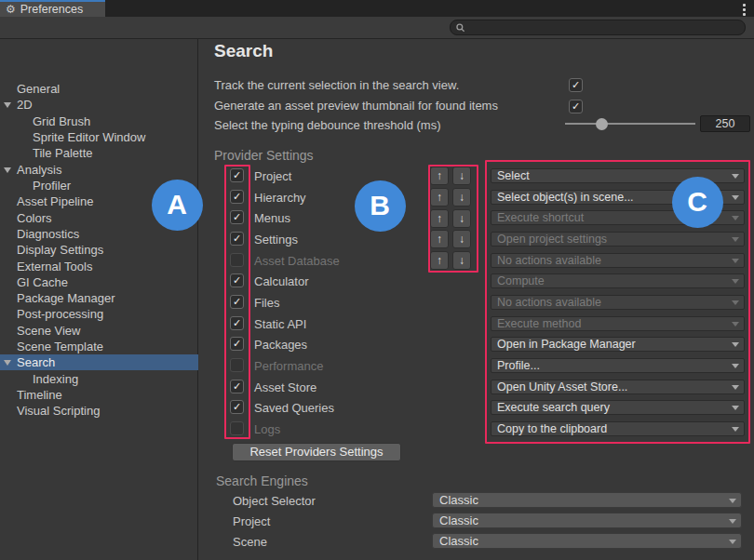 This screenshot has height=560, width=754. Describe the element at coordinates (575, 106) in the screenshot. I see `asset-preview-checkbox: ✓` at that location.